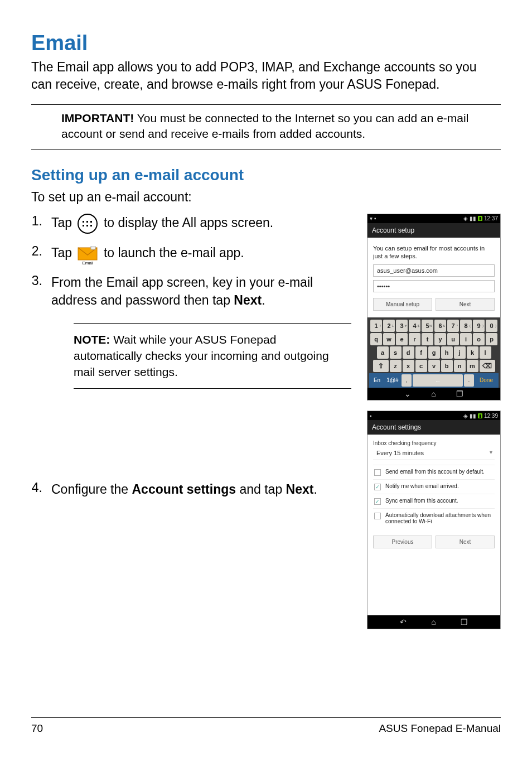 The width and height of the screenshot is (532, 757). Describe the element at coordinates (460, 353) in the screenshot. I see `key-j: j` at that location.